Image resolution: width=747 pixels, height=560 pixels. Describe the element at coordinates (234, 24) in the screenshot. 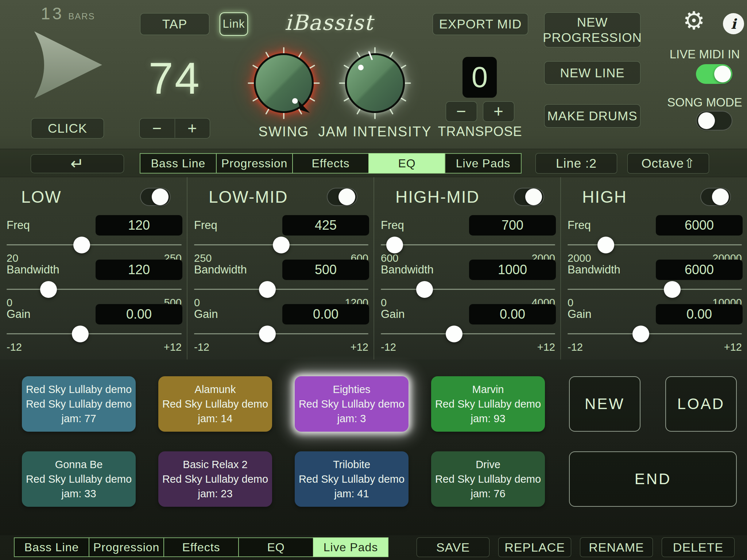

I see `ableton-link-button: Link` at that location.